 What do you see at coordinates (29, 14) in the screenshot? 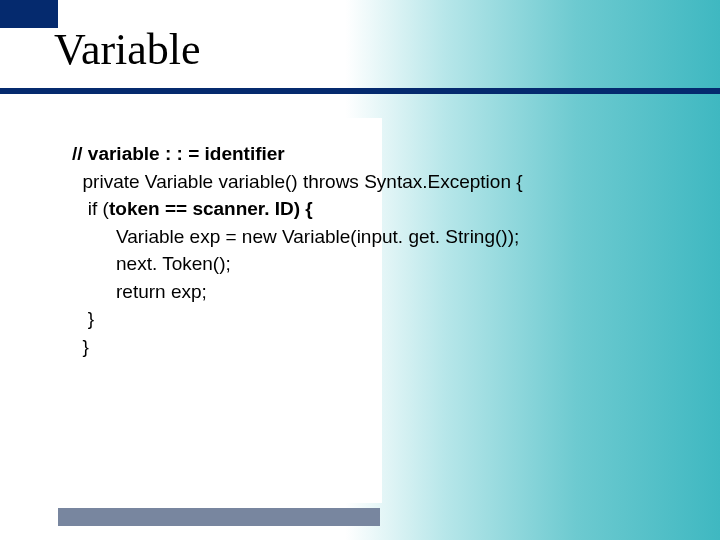
I see `top-accent-bar` at bounding box center [29, 14].